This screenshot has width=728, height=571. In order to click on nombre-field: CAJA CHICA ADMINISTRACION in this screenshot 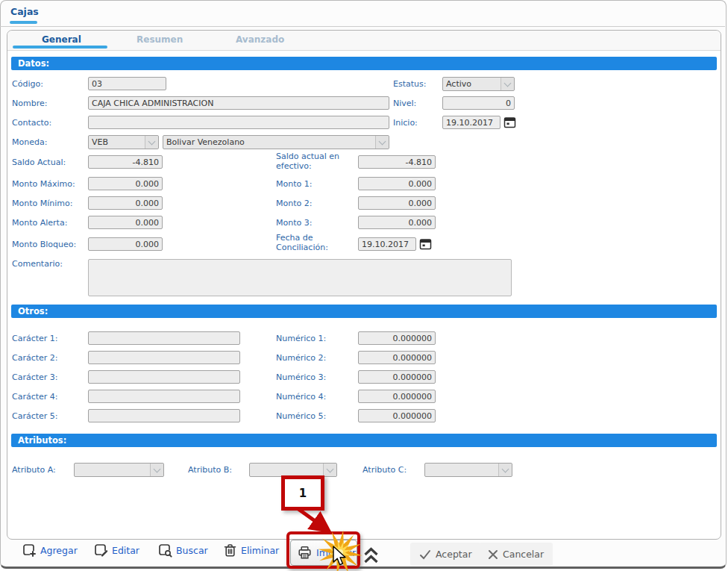, I will do `click(239, 103)`.